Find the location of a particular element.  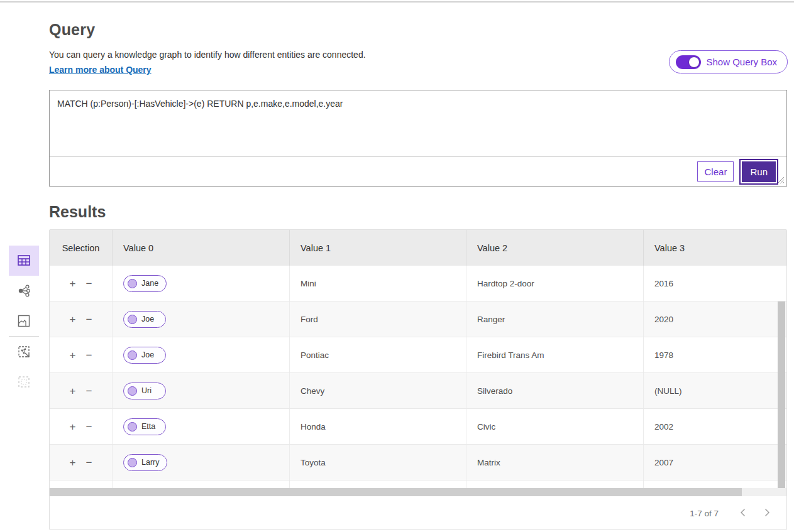

toggle-switch-icon is located at coordinates (688, 62).